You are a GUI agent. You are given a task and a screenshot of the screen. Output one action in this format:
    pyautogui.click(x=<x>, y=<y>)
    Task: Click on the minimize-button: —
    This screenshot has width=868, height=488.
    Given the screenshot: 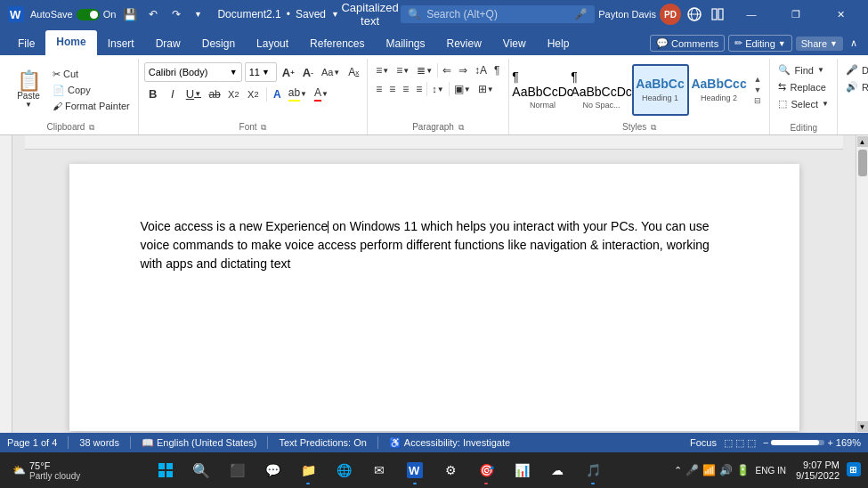 What is the action you would take?
    pyautogui.click(x=751, y=14)
    